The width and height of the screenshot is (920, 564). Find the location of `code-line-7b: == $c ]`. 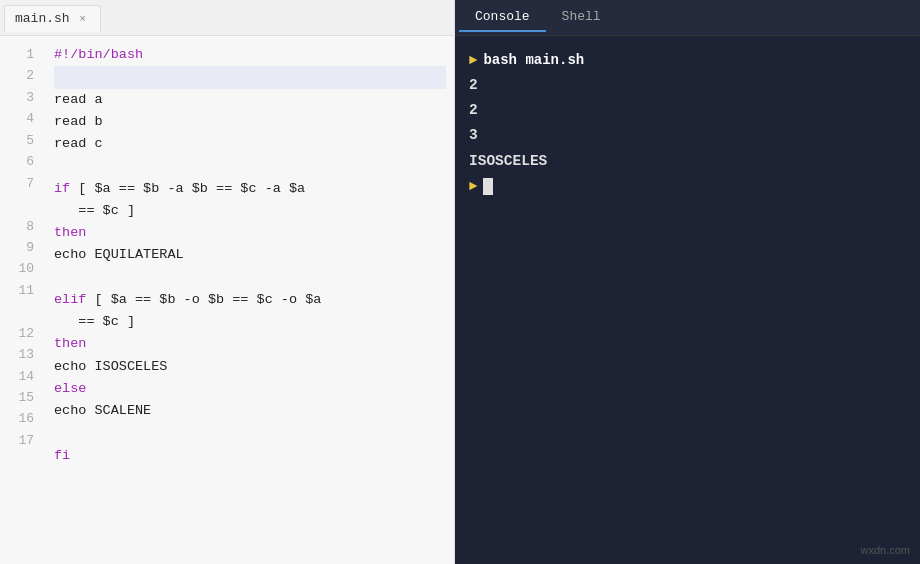

code-line-7b: == $c ] is located at coordinates (250, 211).